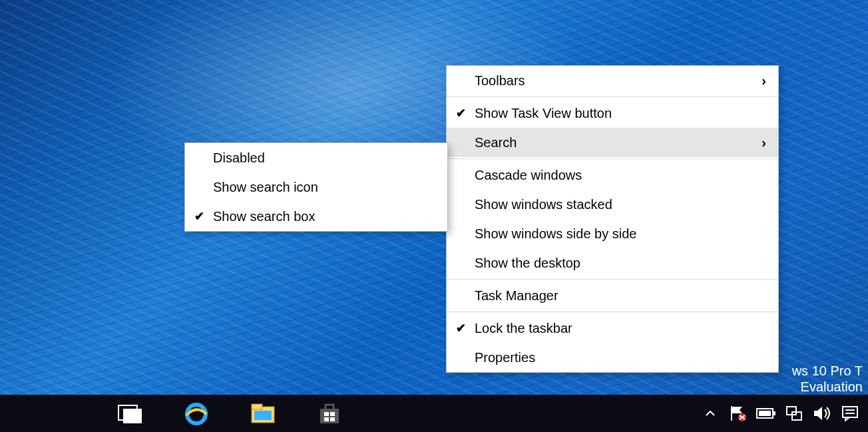 This screenshot has height=432, width=868. Describe the element at coordinates (827, 379) in the screenshot. I see `desktop-watermark: ws 10 Pro T Evaluation` at that location.